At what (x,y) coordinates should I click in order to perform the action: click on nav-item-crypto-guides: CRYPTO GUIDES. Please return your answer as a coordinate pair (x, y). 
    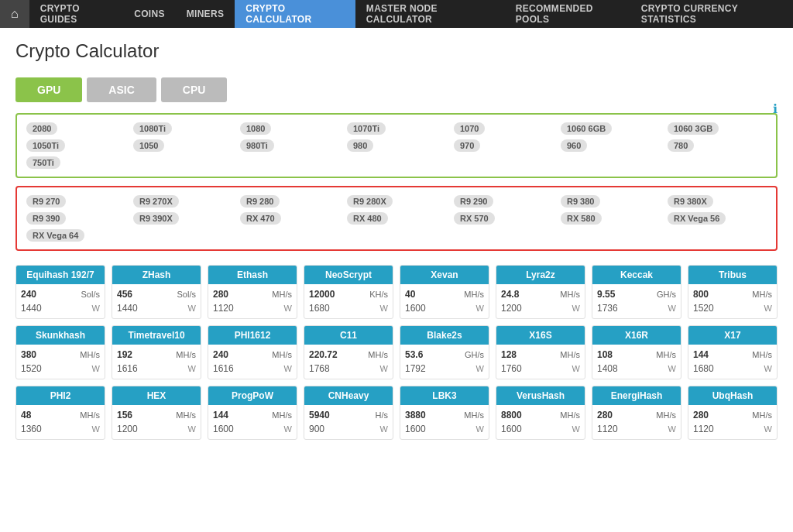
    Looking at the image, I should click on (77, 14).